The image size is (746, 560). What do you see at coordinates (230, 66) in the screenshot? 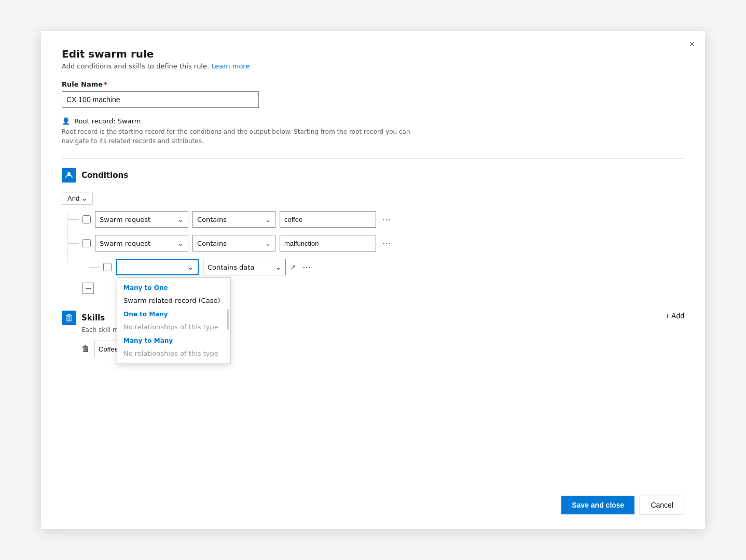
I see `learn-more-link: Learn more` at bounding box center [230, 66].